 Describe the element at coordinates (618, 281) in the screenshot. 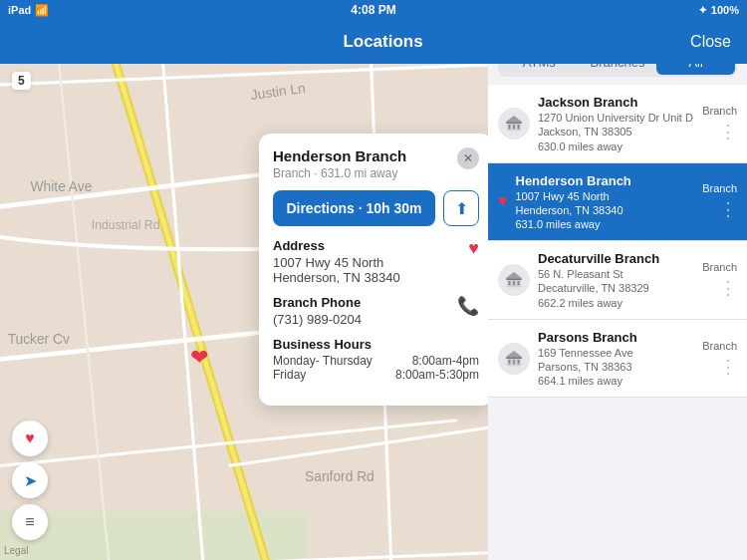

I see `location-item: Decaturville Branch 56 N. Pleasant StDec…` at that location.